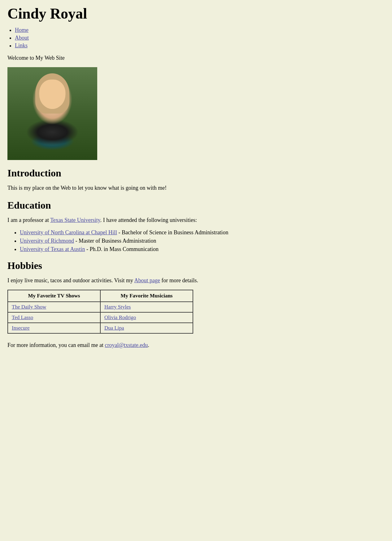 The image size is (392, 541). Describe the element at coordinates (22, 38) in the screenshot. I see `nav-about-link: About` at that location.